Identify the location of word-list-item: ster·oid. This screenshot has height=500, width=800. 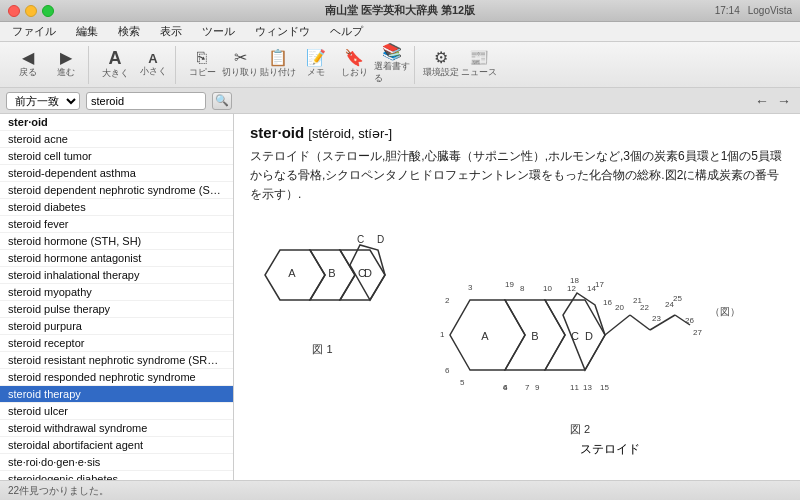
(116, 122).